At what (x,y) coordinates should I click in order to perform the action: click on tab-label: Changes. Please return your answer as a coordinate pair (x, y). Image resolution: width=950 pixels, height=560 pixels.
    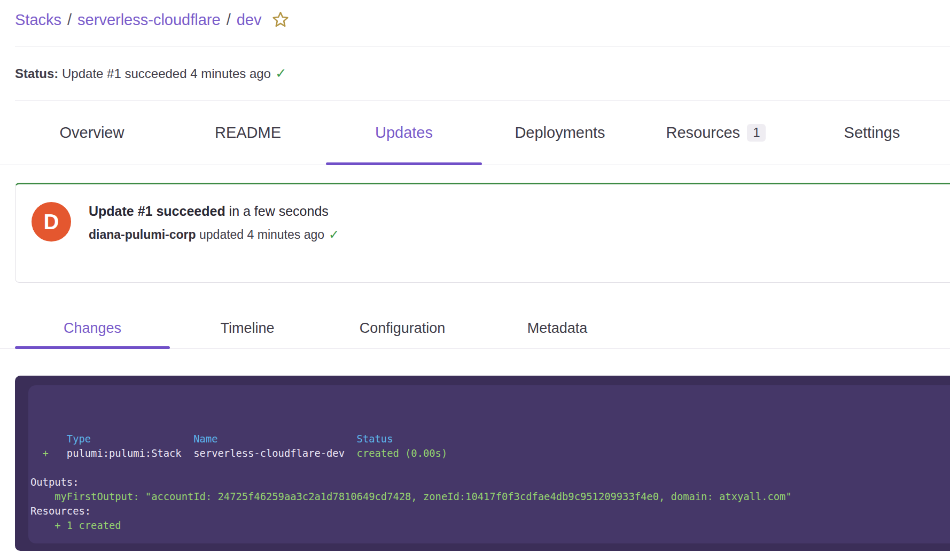
    Looking at the image, I should click on (92, 328).